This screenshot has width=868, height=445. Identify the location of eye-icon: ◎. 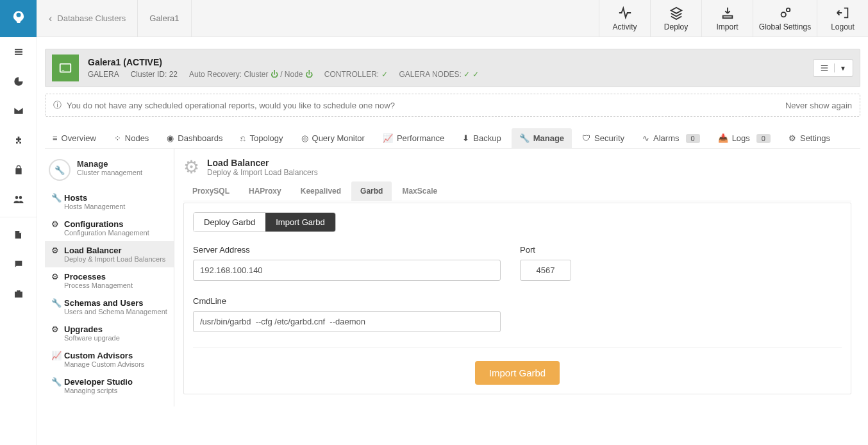
(305, 139).